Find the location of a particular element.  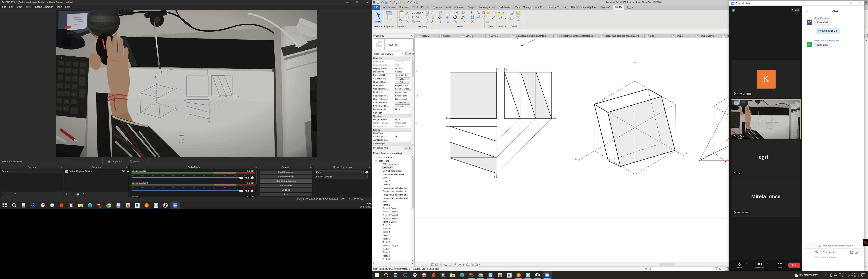

svg-text: Properties is located at coordinates (389, 26).